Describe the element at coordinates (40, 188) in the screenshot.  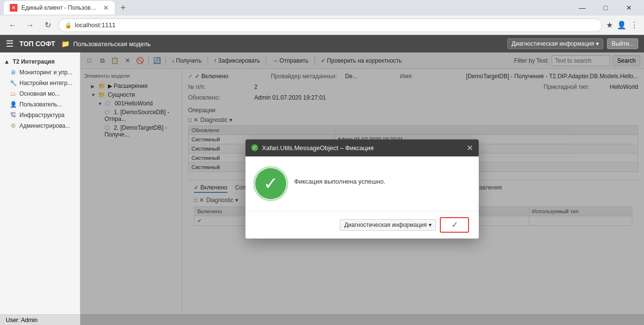
I see `sidebar: ▲ Т2 Интеграция 🖥 Мониторинг и упр... 🔧 …` at that location.